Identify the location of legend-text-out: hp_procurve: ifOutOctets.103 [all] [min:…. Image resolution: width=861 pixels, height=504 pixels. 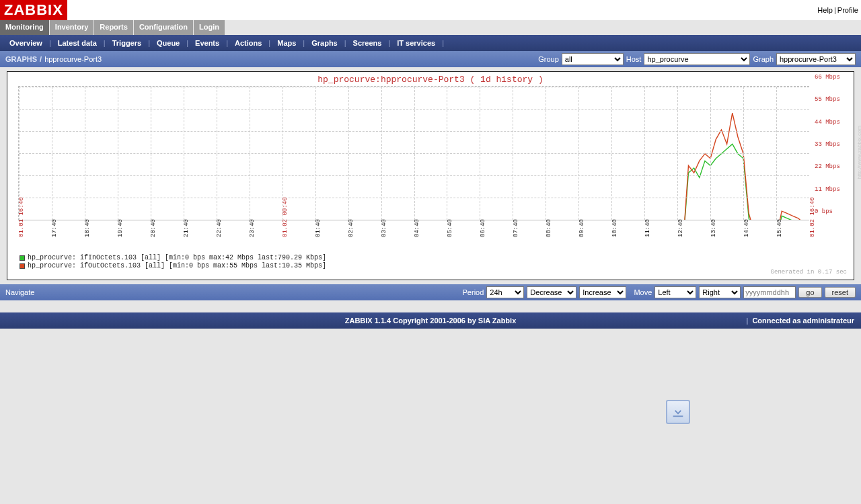
(177, 266).